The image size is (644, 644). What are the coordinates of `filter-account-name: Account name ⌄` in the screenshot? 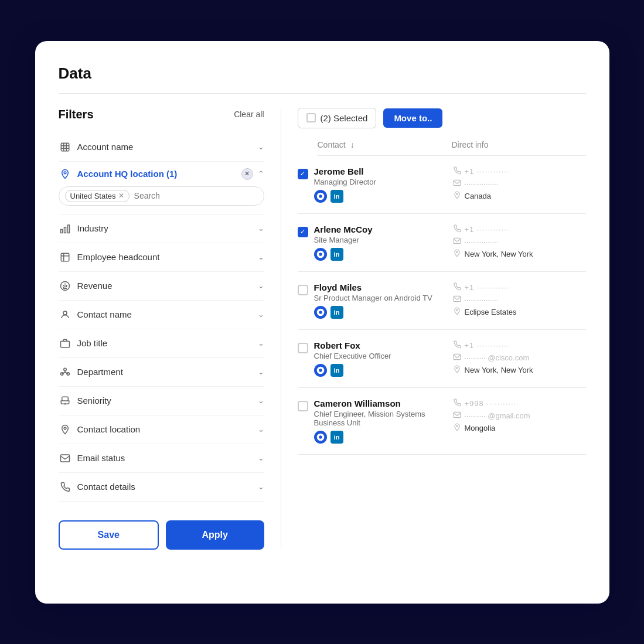 It's located at (162, 148).